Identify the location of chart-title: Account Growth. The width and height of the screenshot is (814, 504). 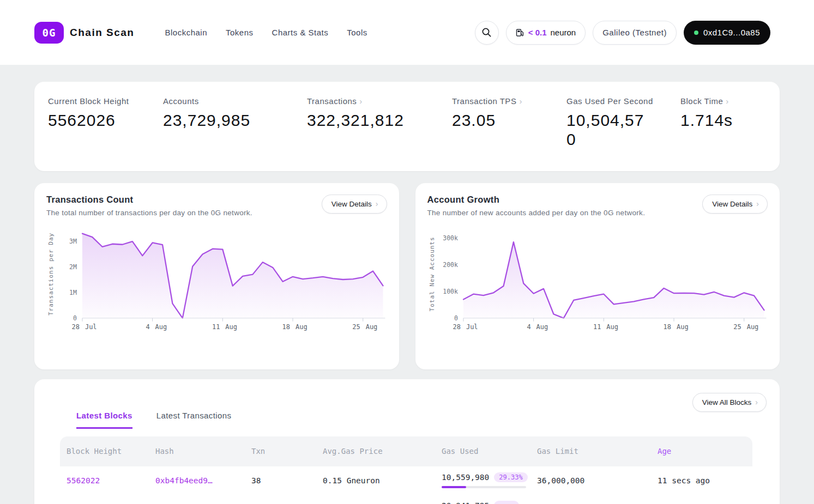
(536, 199).